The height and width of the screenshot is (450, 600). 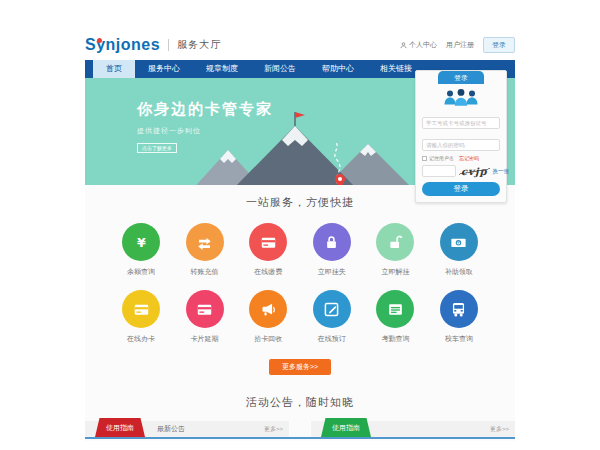 I want to click on personal-center-link: 个人中心, so click(x=418, y=45).